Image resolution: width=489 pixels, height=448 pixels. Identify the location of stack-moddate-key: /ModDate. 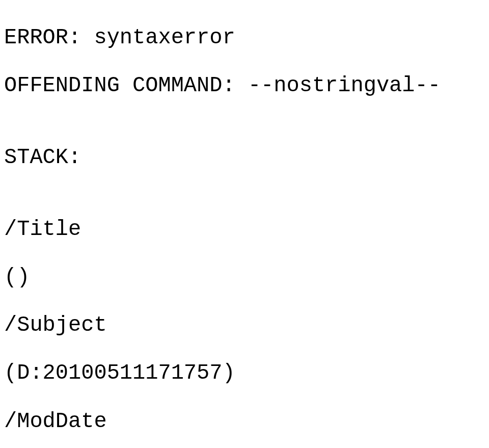
(244, 422).